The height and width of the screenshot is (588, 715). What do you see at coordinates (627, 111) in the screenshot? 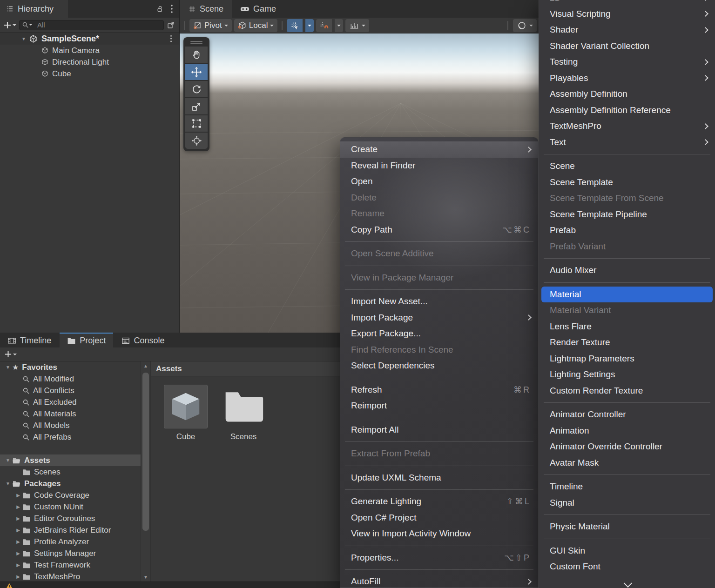
I see `submenu-item: Assembly Definition Reference` at bounding box center [627, 111].